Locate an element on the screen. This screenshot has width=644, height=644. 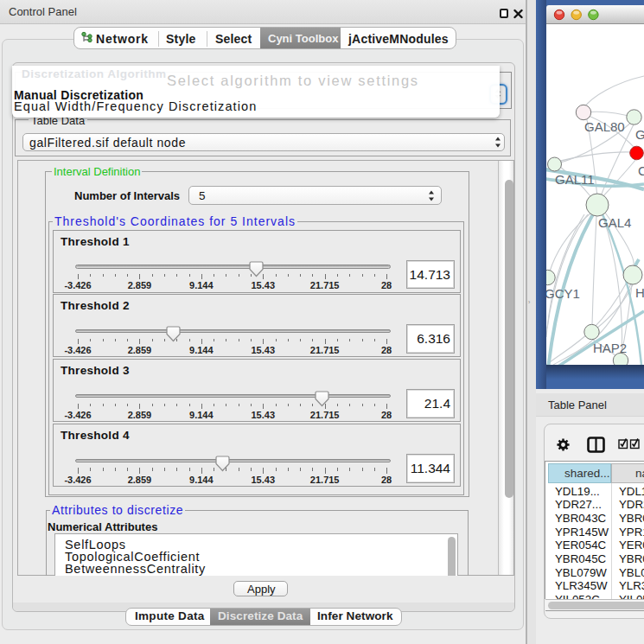
svg-text: GAL80 is located at coordinates (605, 126).